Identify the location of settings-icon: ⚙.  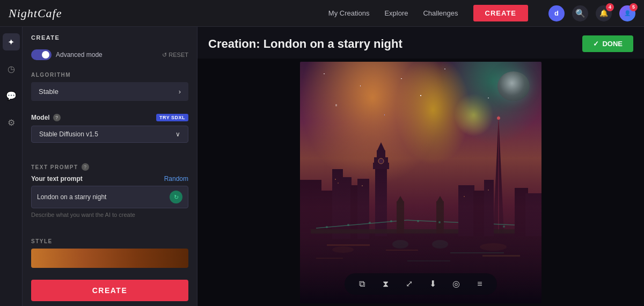
(11, 122).